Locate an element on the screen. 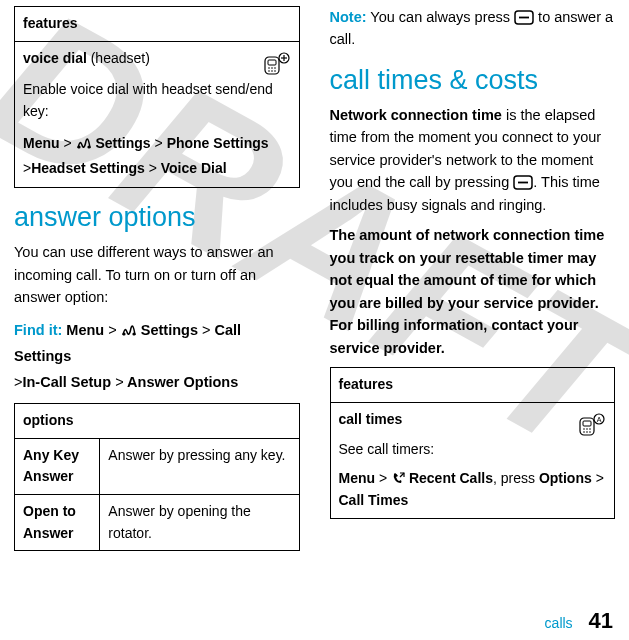 Image resolution: width=629 pixels, height=640 pixels. device-a-icon: A is located at coordinates (592, 425).